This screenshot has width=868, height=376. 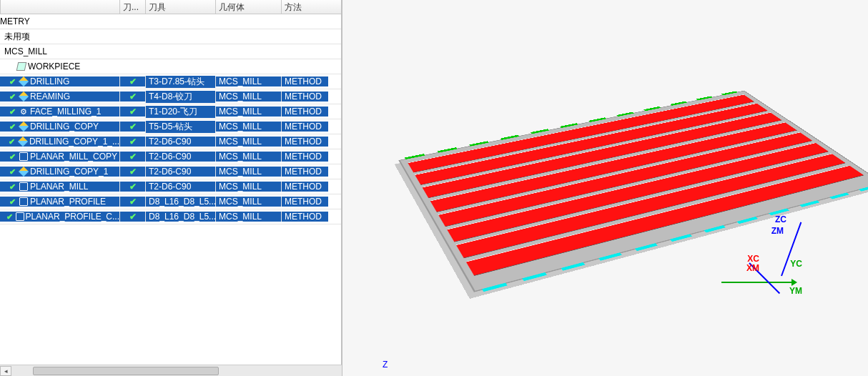 What do you see at coordinates (59, 187) in the screenshot?
I see `row-label: PLANAR_MILL` at bounding box center [59, 187].